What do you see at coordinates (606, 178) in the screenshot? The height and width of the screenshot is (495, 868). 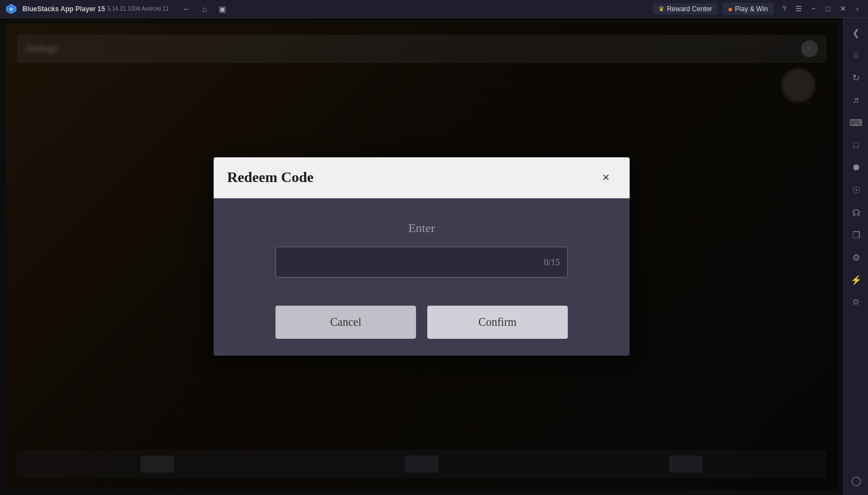 I see `modal-close-button: ×` at bounding box center [606, 178].